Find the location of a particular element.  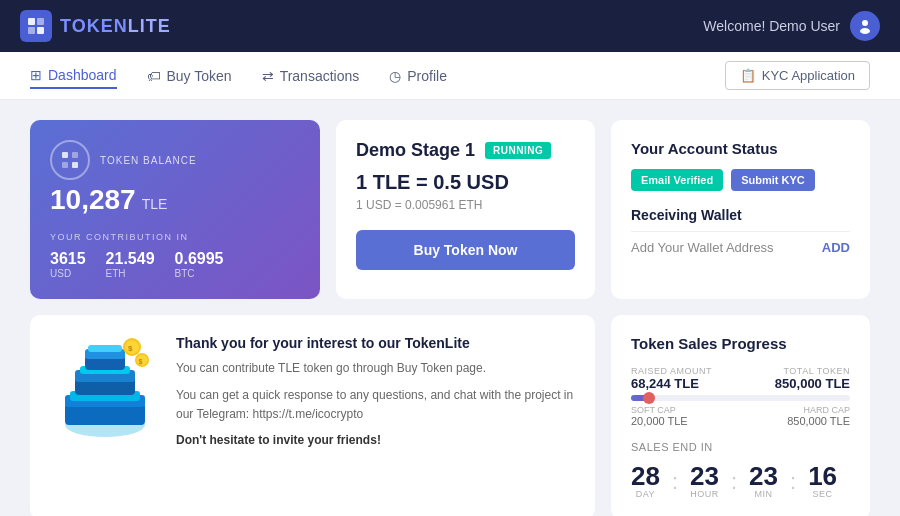

header: TOKENLITE Welcome! Demo User is located at coordinates (450, 26).